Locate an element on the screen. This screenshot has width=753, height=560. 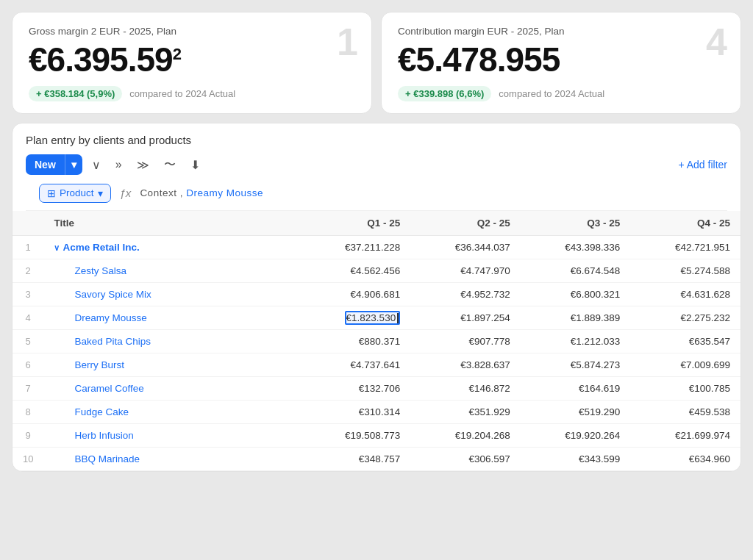
sort-icon-btn: ≫ is located at coordinates (143, 165).